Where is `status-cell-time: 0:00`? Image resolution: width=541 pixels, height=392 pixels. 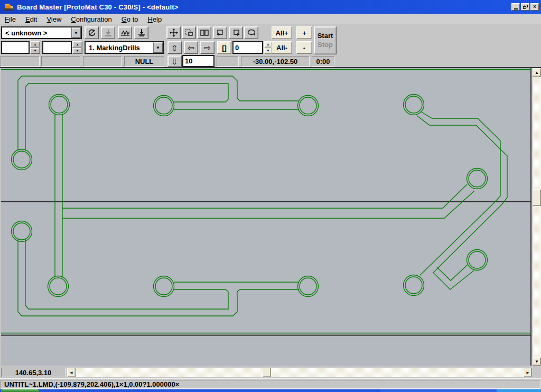 status-cell-time: 0:00 is located at coordinates (323, 61).